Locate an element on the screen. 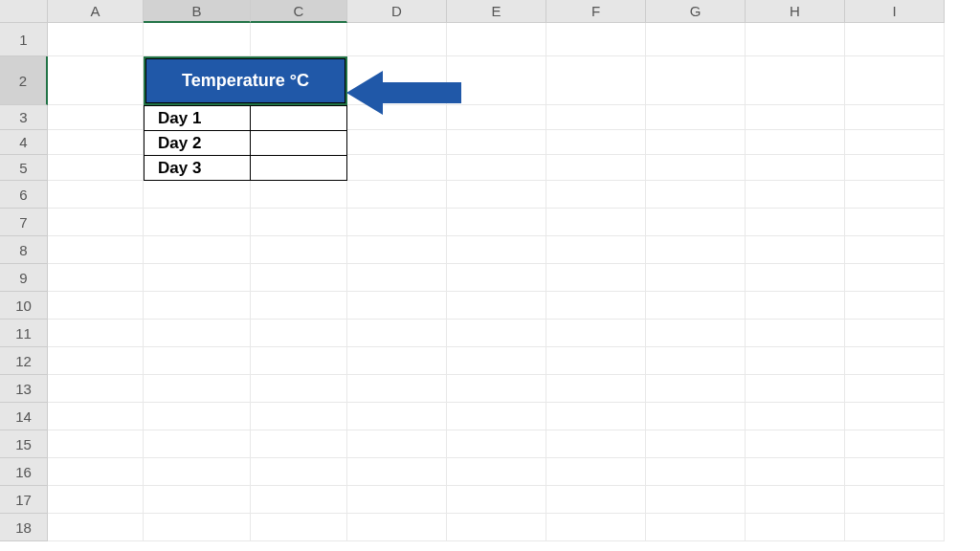  cell-a10 is located at coordinates (96, 306).